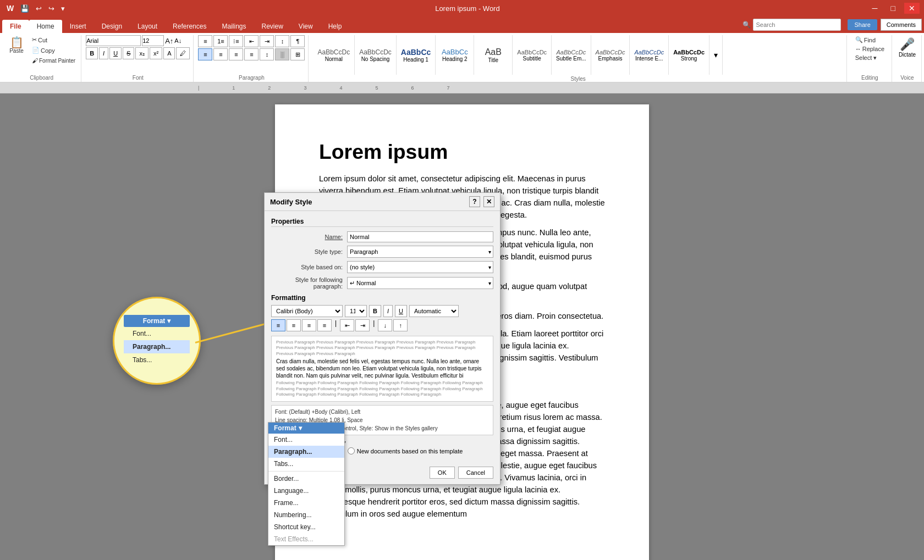 The image size is (924, 560). I want to click on fmt-align-left: ≡, so click(278, 325).